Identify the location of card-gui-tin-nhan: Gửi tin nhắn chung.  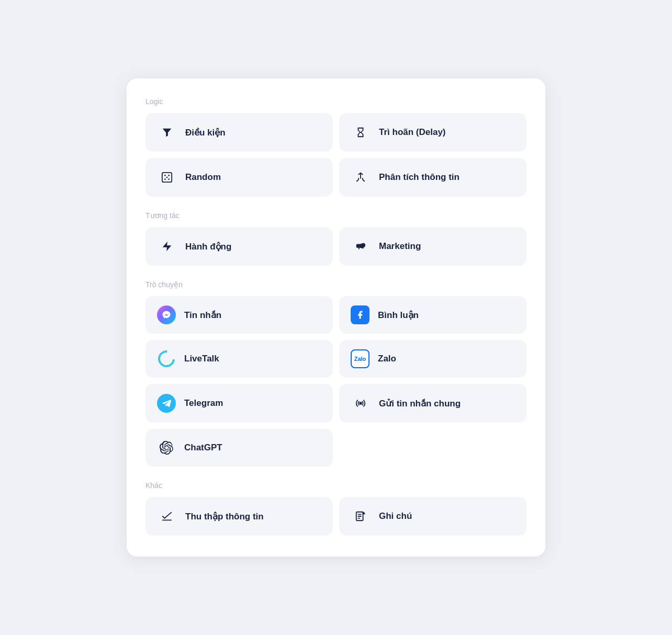
(433, 403).